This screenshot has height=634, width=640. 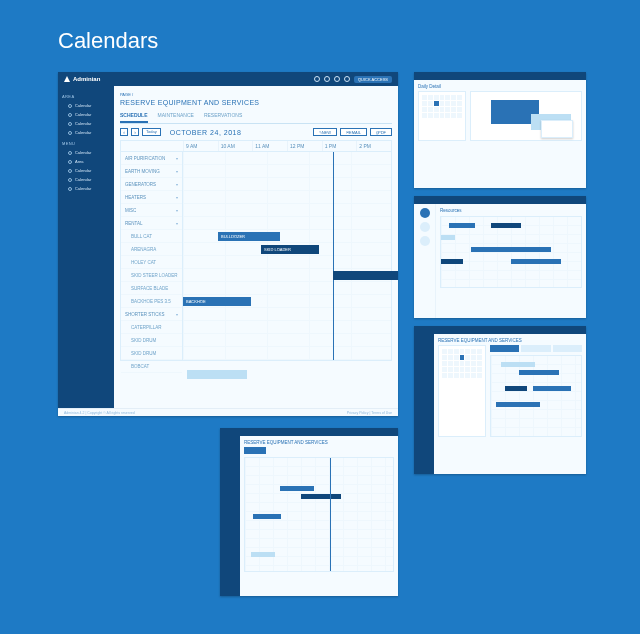 I want to click on resource-row: AIR PURIFICATION▾, so click(x=152, y=158).